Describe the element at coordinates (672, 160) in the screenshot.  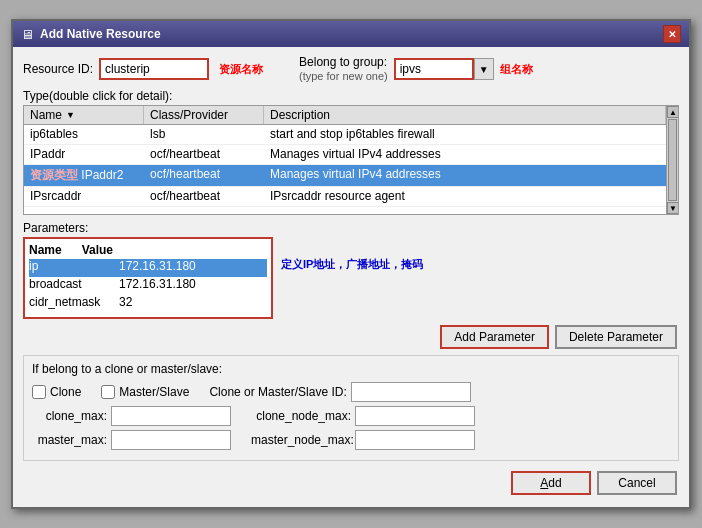
I see `type-table-vscrollbar: ▲ ▼` at that location.